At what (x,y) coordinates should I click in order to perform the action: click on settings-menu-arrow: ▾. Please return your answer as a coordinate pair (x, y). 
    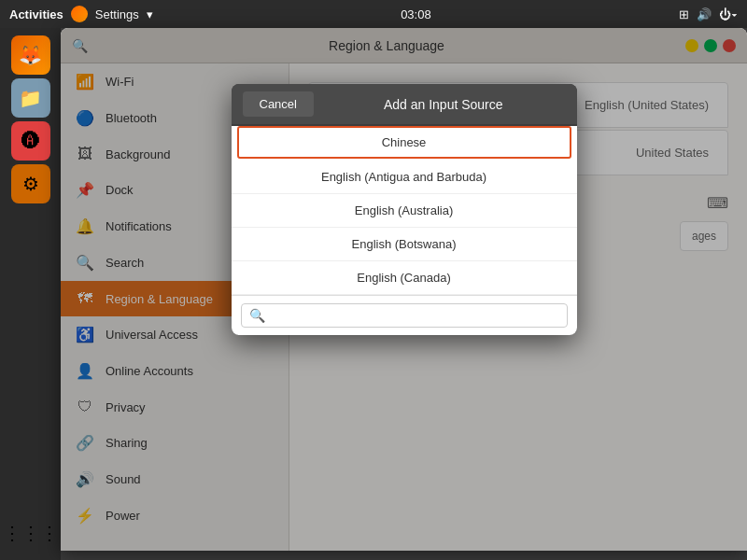
    Looking at the image, I should click on (149, 15).